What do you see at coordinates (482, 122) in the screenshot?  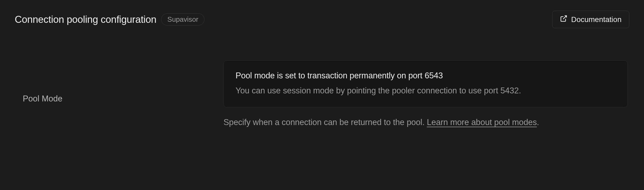 I see `learn-more-link: Learn more about pool modes` at bounding box center [482, 122].